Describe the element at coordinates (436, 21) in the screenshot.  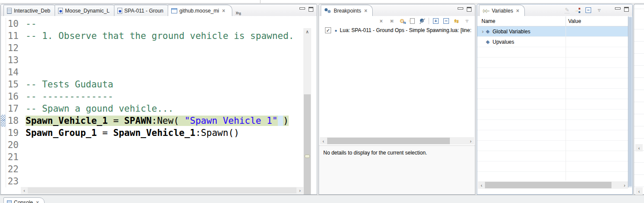
I see `plus-icon: +` at that location.